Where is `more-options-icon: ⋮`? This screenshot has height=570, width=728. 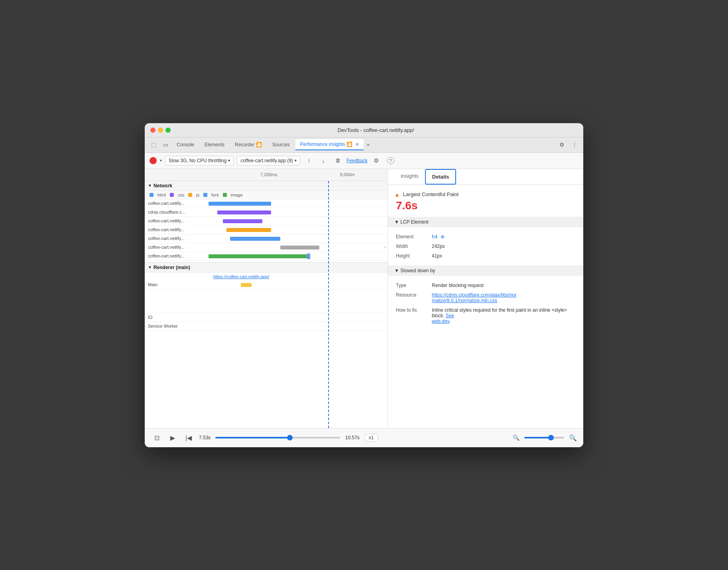 more-options-icon: ⋮ is located at coordinates (575, 145).